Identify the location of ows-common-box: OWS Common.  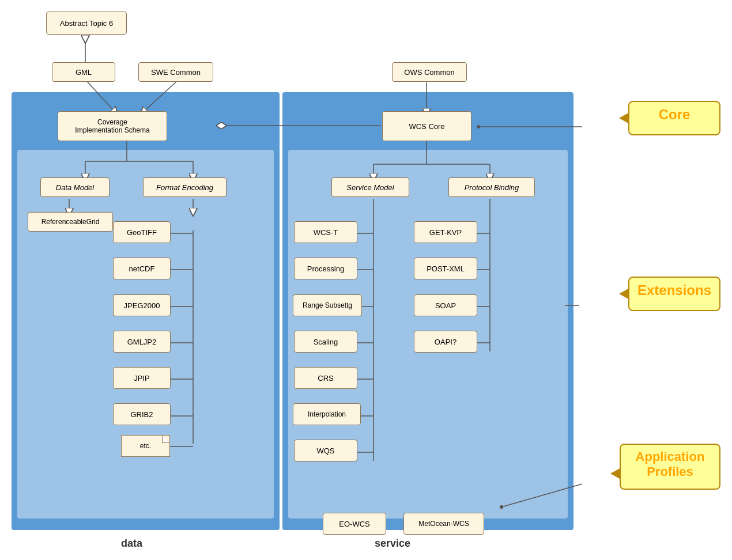
(429, 72).